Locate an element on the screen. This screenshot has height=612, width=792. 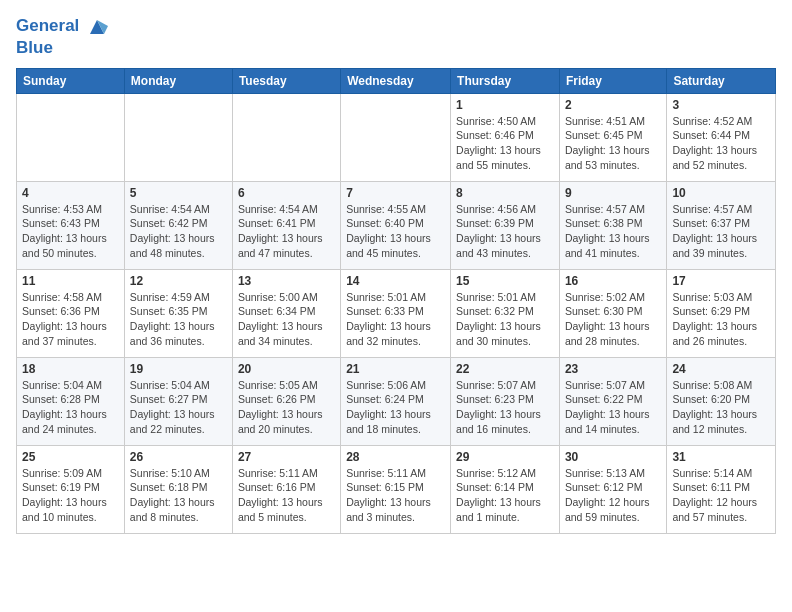
day-info: Sunrise: 5:12 AM Sunset: 6:14 PM Dayligh… is located at coordinates (505, 496).